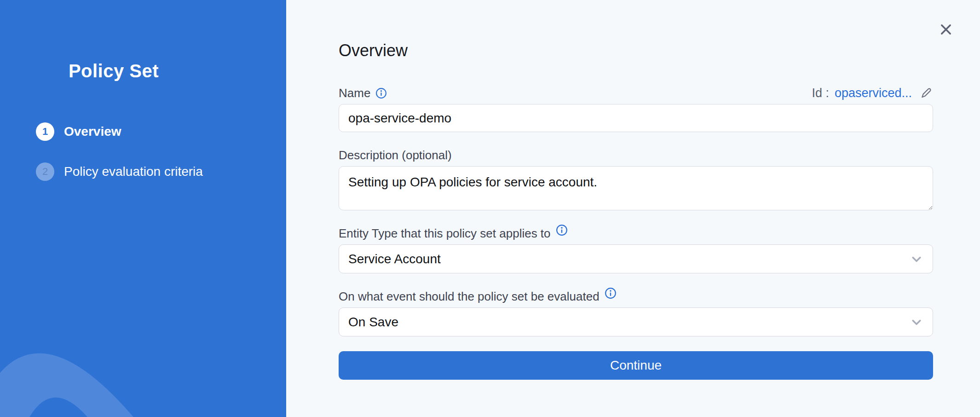  What do you see at coordinates (926, 93) in the screenshot?
I see `edit-id-button` at bounding box center [926, 93].